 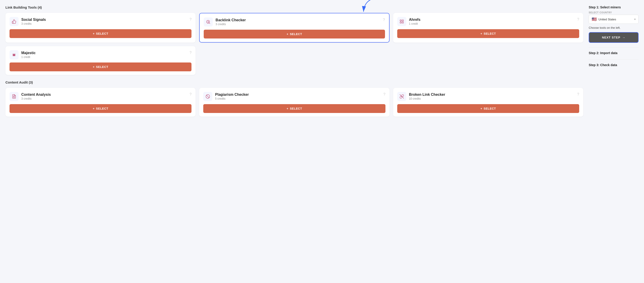 I want to click on sidebar-step-3: Step 3: Check data, so click(x=614, y=65).